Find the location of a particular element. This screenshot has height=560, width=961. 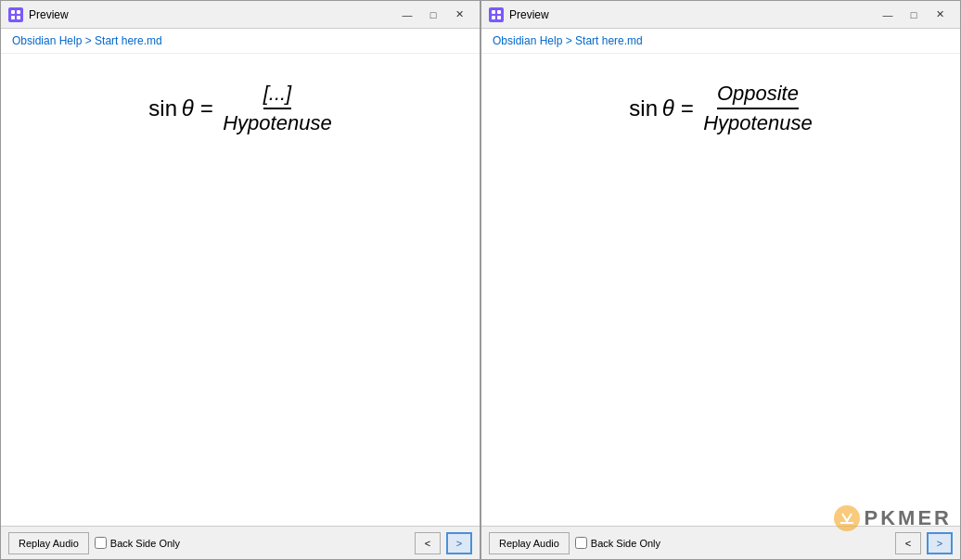

left-bottom-bar: Replay Audio Back Side Only < > is located at coordinates (240, 542).